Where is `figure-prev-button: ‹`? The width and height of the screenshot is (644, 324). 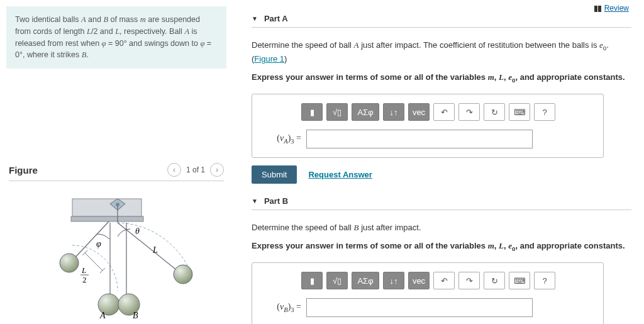 figure-prev-button: ‹ is located at coordinates (174, 170).